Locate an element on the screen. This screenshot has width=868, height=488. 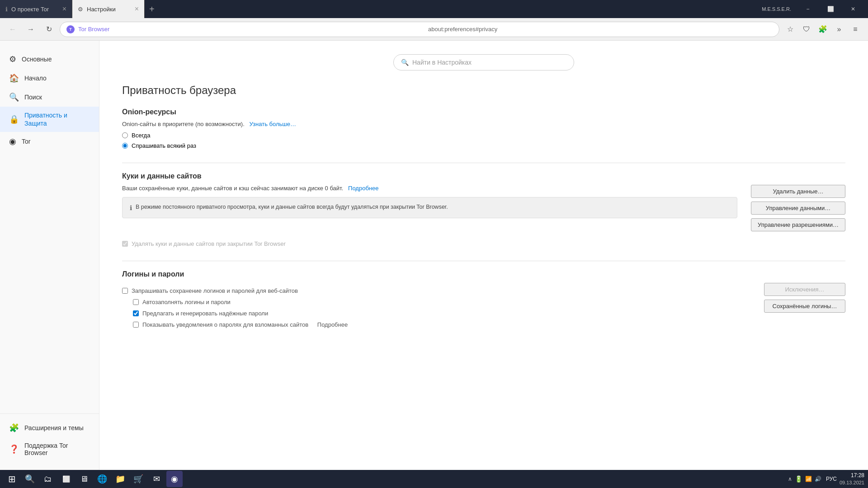
logins-section: Логины и пароли Запрашивать сохранение л… is located at coordinates (484, 299).